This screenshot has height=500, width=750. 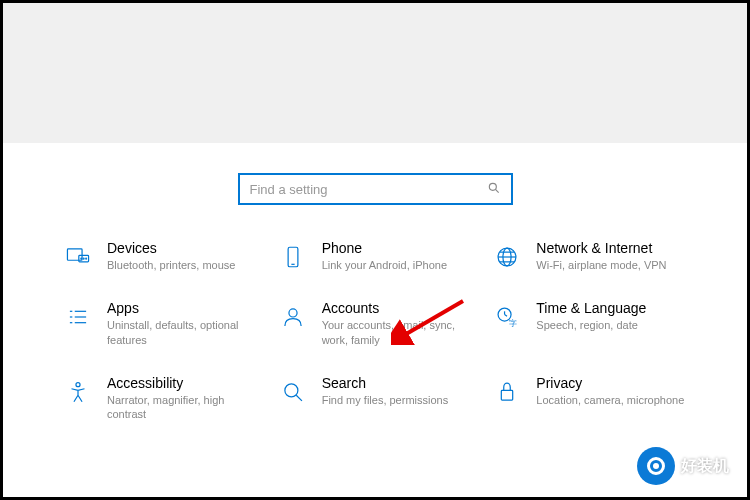 I want to click on tile-text: Time & Language Speech, region, date, so click(x=612, y=316).